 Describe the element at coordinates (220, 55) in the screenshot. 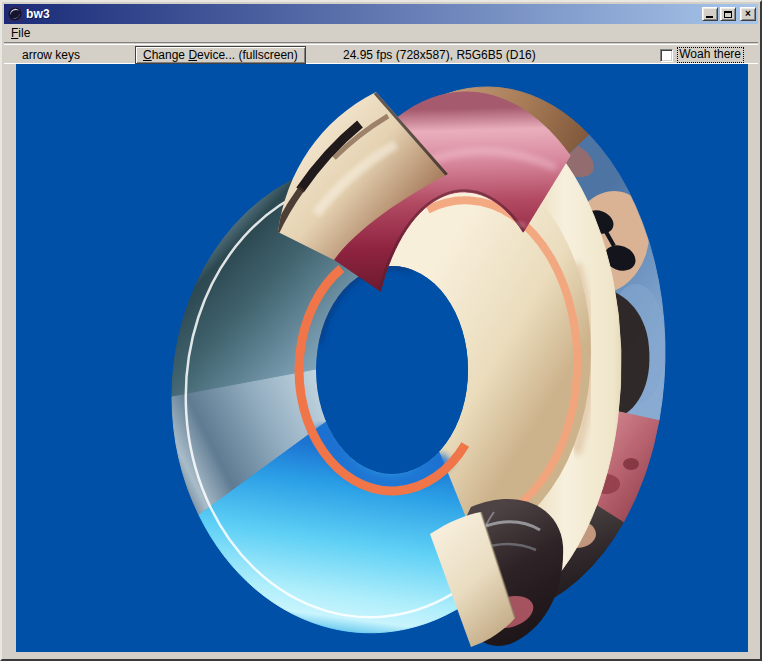

I see `change-device-button: Change Device... (fullscreen)` at that location.